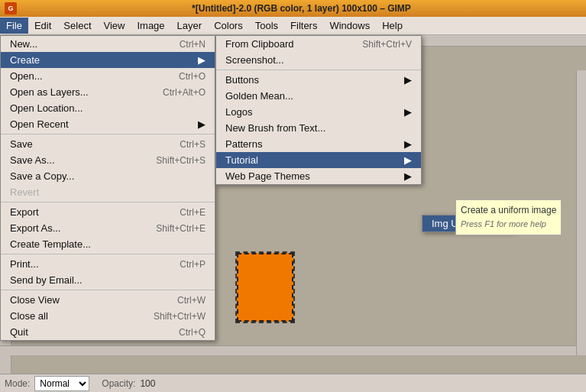 The height and width of the screenshot is (392, 586). What do you see at coordinates (14, 26) in the screenshot?
I see `menu-file: File` at bounding box center [14, 26].